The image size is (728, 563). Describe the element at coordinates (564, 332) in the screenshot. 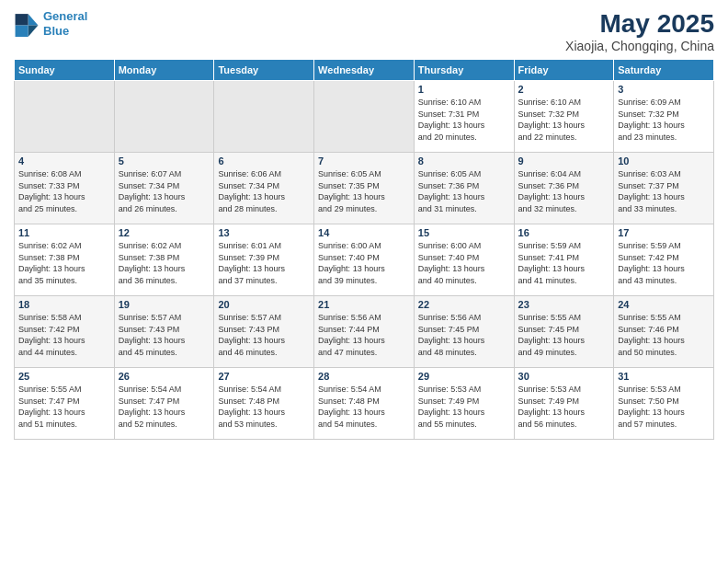

I see `calendar-cell: 23Sunrise: 5:55 AM Sunset: 7:45 PM Dayli…` at that location.